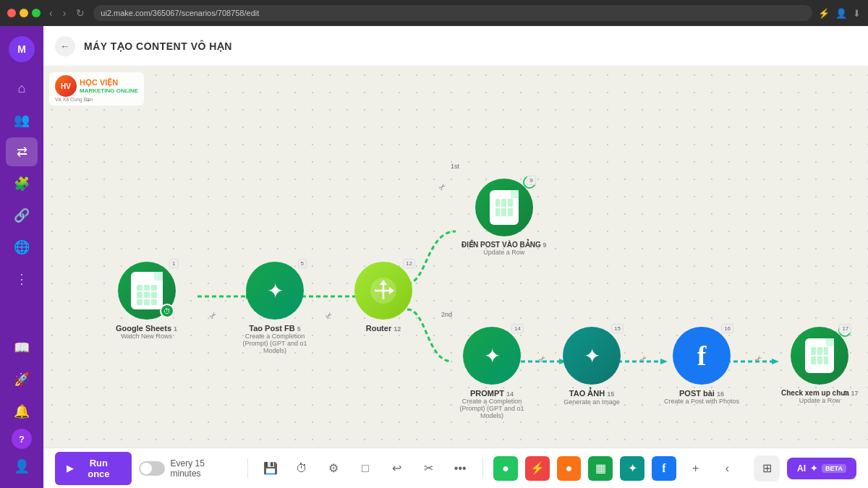 This screenshot has height=488, width=868. I want to click on node-post-bai: f 16 POST bài 16 Create a Post with Phot…, so click(702, 366).